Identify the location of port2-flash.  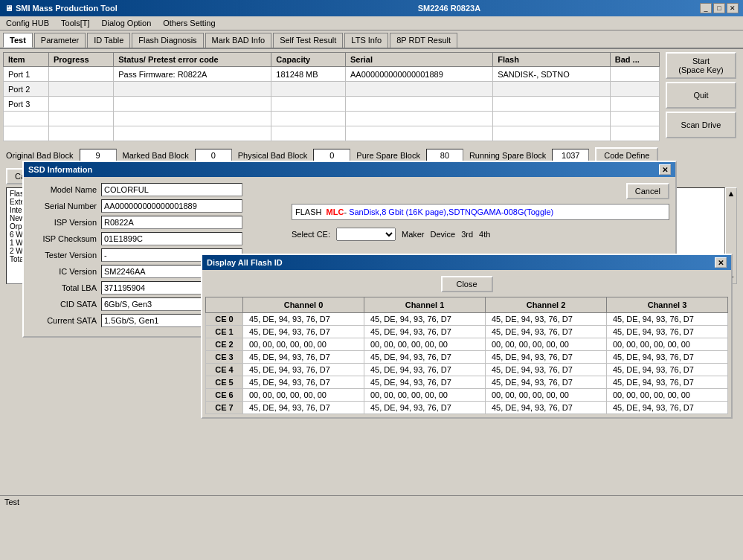
(552, 89).